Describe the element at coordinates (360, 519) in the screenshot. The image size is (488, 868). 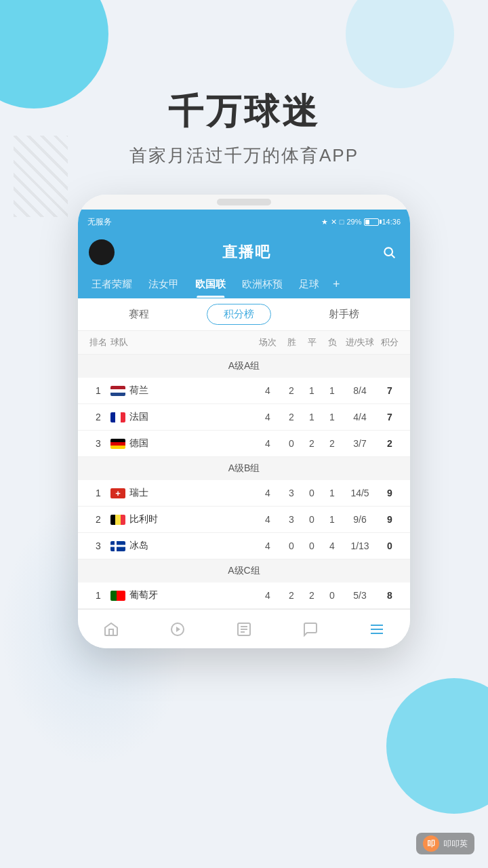
I see `cell-goals: 9/6` at that location.